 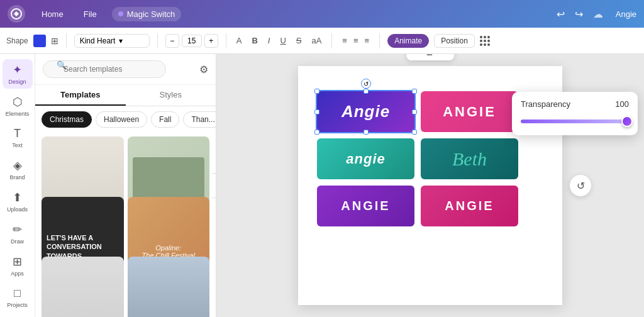 I want to click on app-logo, so click(x=16, y=14).